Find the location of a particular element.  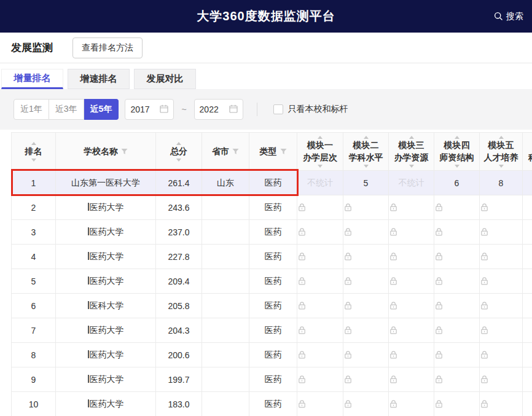

col-header-module5: 模块五人才培养 is located at coordinates (501, 152).